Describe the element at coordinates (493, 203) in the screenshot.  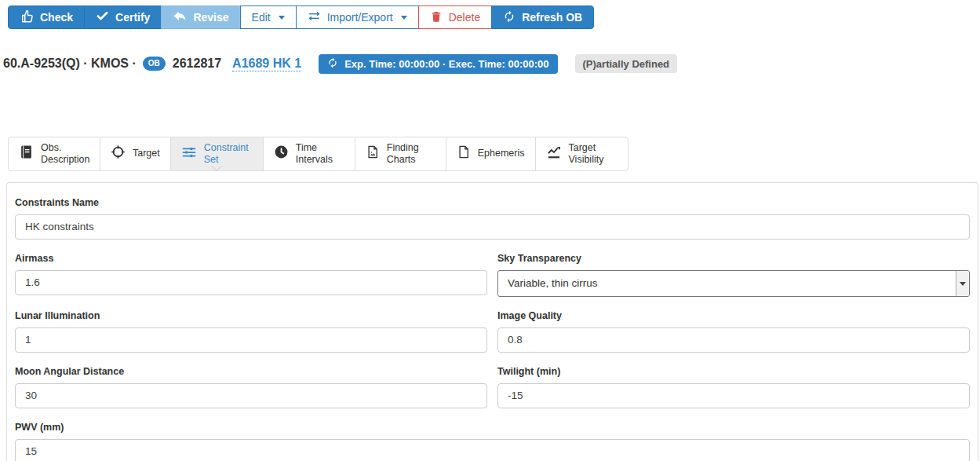
I see `constraints-name-label: Constraints Name` at that location.